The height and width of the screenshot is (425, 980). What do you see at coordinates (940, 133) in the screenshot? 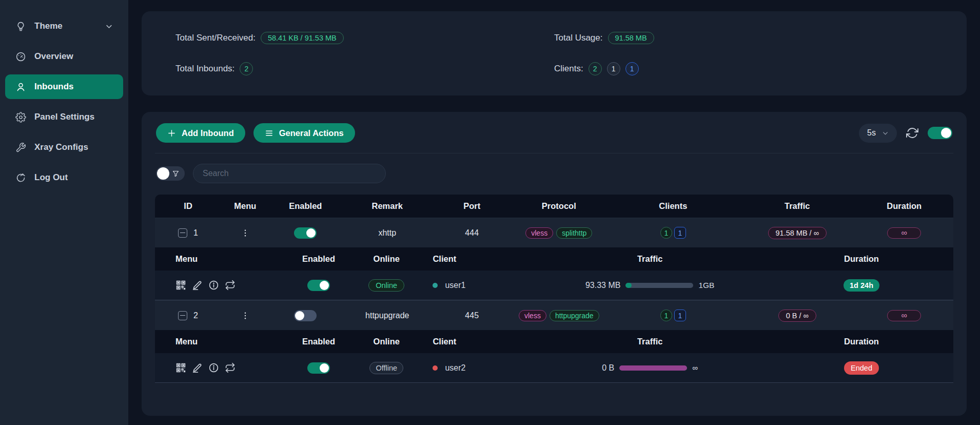
I see `auto-refresh-toggle` at bounding box center [940, 133].